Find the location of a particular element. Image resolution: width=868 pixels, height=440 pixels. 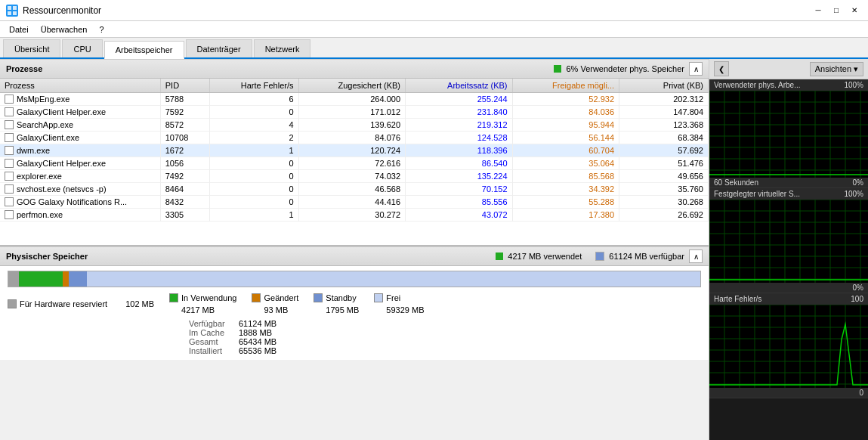

col-privat: Privat (KB) is located at coordinates (664, 86).